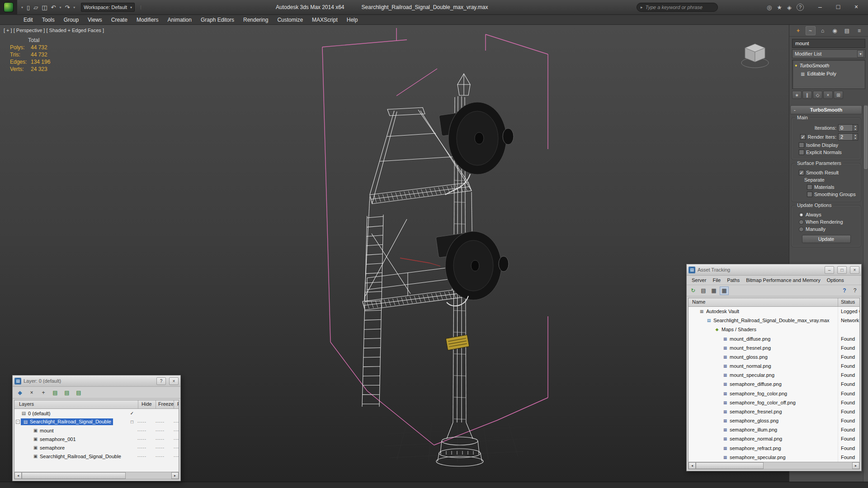 Image resolution: width=868 pixels, height=488 pixels. What do you see at coordinates (18, 422) in the screenshot?
I see `expander-icon: −` at bounding box center [18, 422].